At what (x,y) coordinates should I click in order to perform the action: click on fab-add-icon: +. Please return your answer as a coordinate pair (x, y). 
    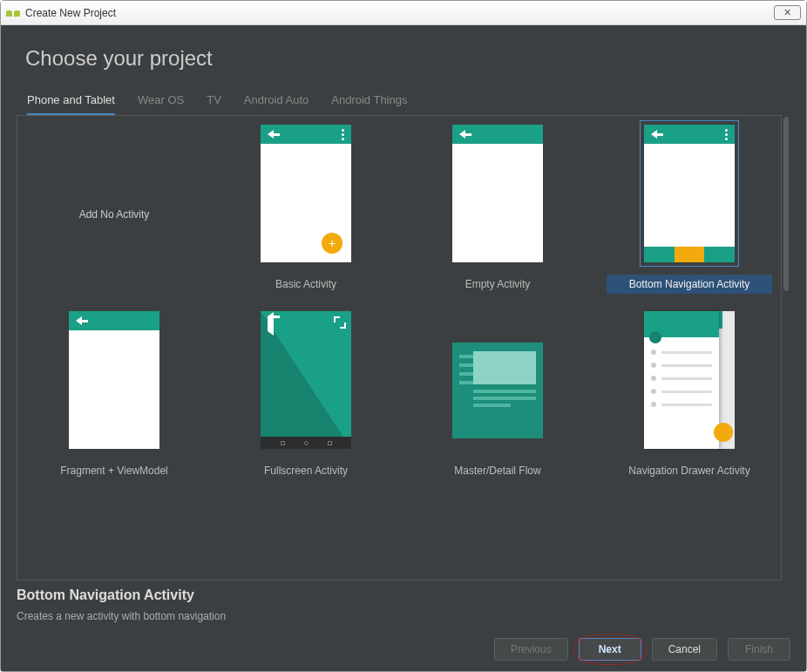
    Looking at the image, I should click on (332, 243).